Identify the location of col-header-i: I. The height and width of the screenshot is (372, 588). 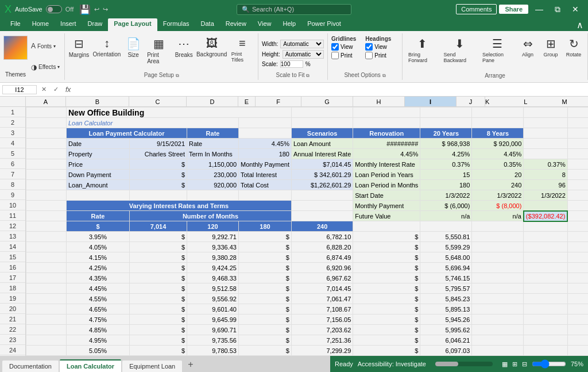
(431, 101).